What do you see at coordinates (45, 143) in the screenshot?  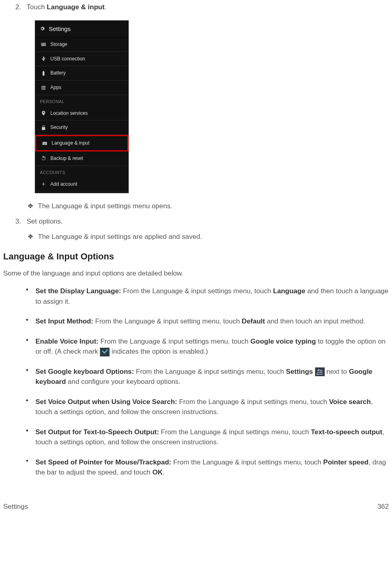 I see `keyboard-icon` at bounding box center [45, 143].